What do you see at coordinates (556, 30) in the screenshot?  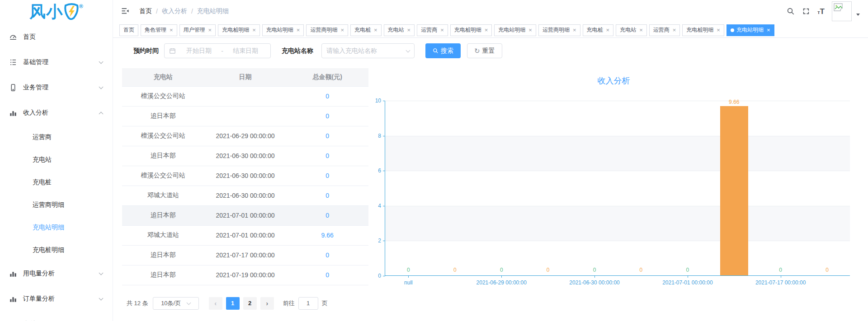 I see `tab-label: 运营商明细` at bounding box center [556, 30].